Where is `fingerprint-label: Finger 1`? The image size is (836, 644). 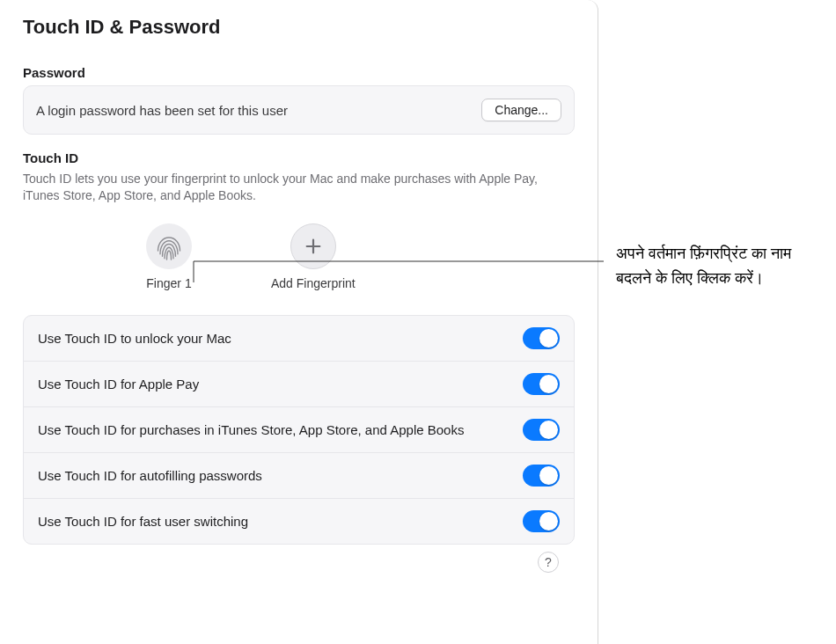
fingerprint-label: Finger 1 is located at coordinates (169, 283).